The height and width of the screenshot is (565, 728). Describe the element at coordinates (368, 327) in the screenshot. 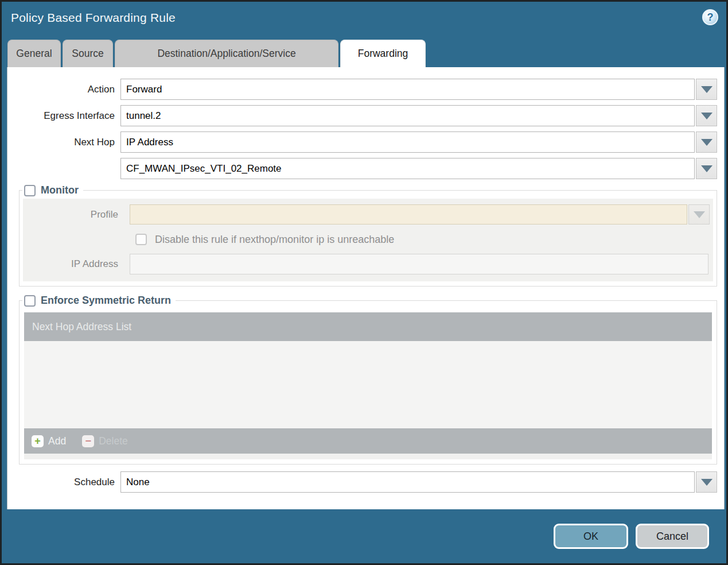

I see `next-hop-address-list-header: Next Hop Address List` at that location.